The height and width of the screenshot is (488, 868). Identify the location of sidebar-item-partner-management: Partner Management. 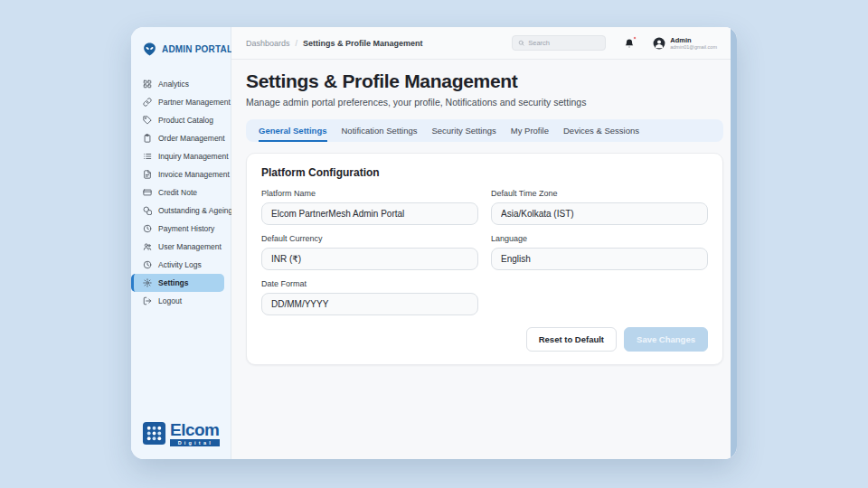
(181, 102).